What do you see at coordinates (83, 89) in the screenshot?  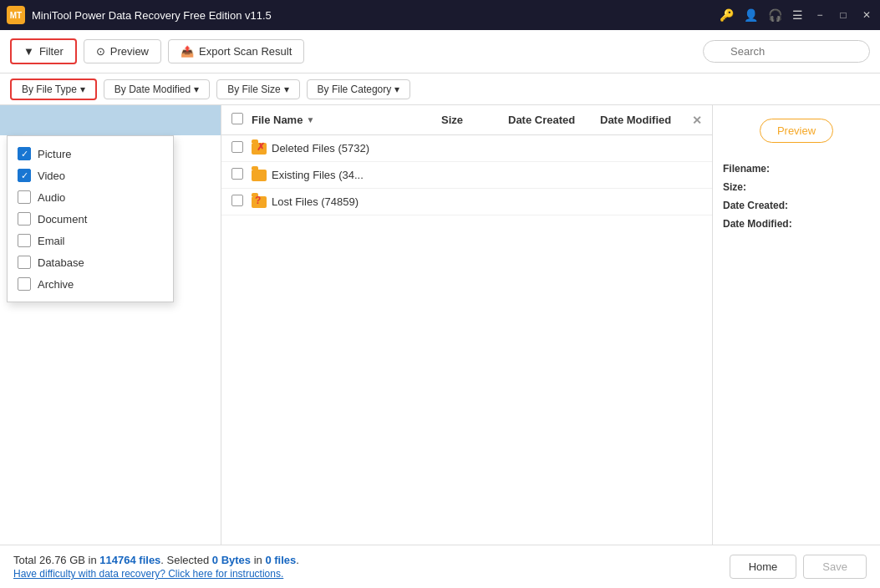 I see `filter-type-arrow: ▾` at bounding box center [83, 89].